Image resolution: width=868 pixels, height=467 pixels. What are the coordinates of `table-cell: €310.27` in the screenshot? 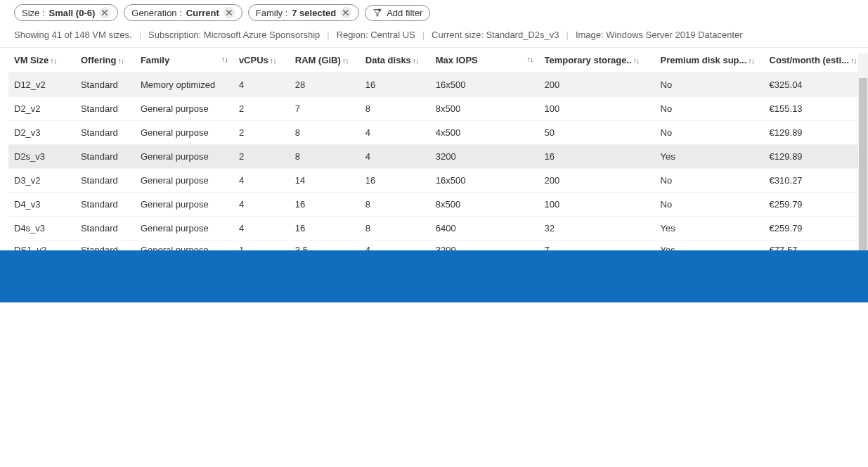 It's located at (813, 181).